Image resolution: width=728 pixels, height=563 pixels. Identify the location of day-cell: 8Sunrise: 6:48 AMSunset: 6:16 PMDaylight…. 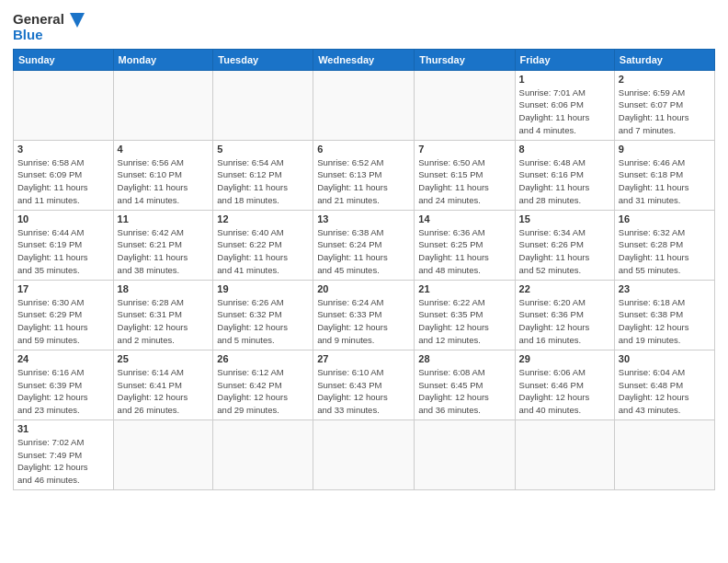
(564, 175).